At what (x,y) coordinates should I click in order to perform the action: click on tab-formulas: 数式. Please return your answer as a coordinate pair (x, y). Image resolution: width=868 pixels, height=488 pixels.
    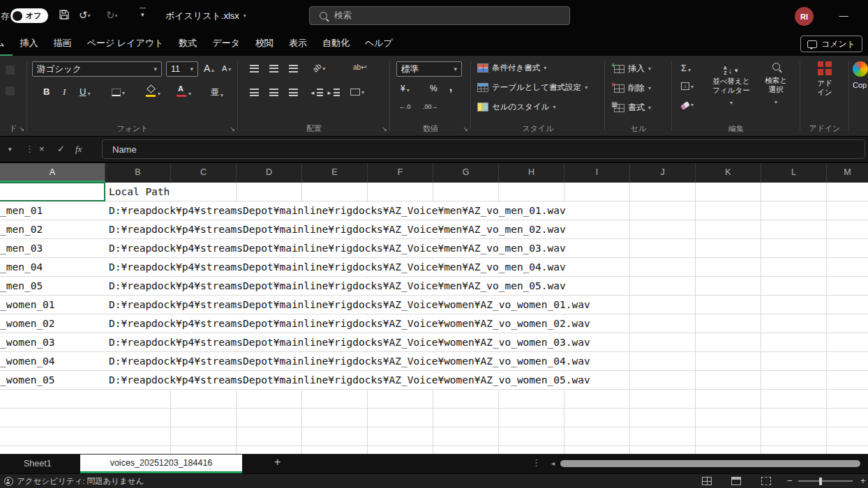
    Looking at the image, I should click on (188, 44).